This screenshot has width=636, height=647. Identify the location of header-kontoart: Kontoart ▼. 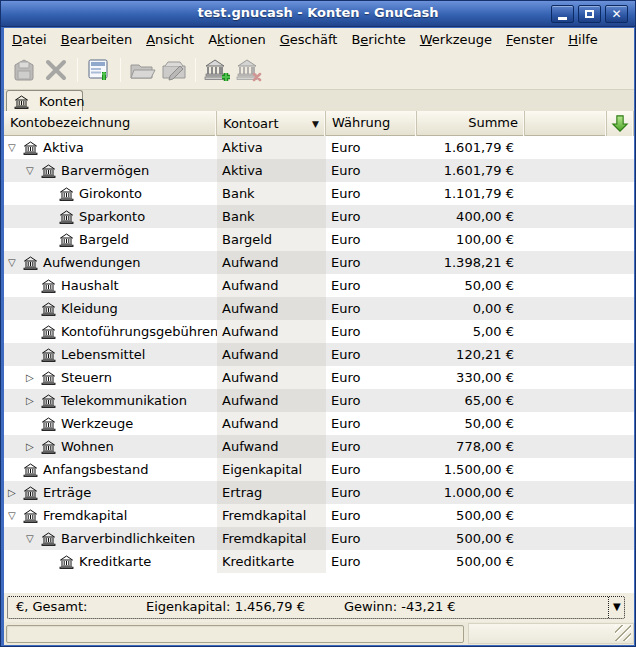
(272, 124).